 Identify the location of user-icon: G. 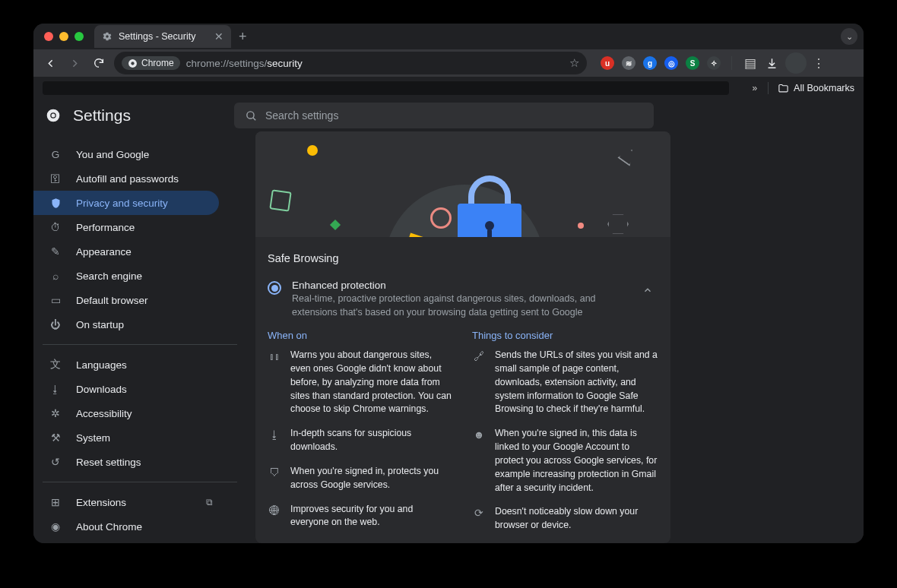
(55, 154).